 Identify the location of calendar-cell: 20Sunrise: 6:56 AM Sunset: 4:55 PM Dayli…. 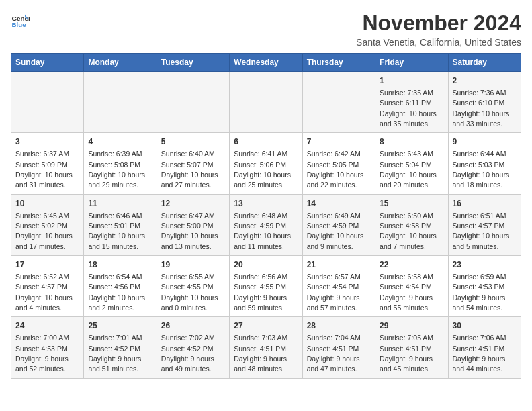
(266, 286).